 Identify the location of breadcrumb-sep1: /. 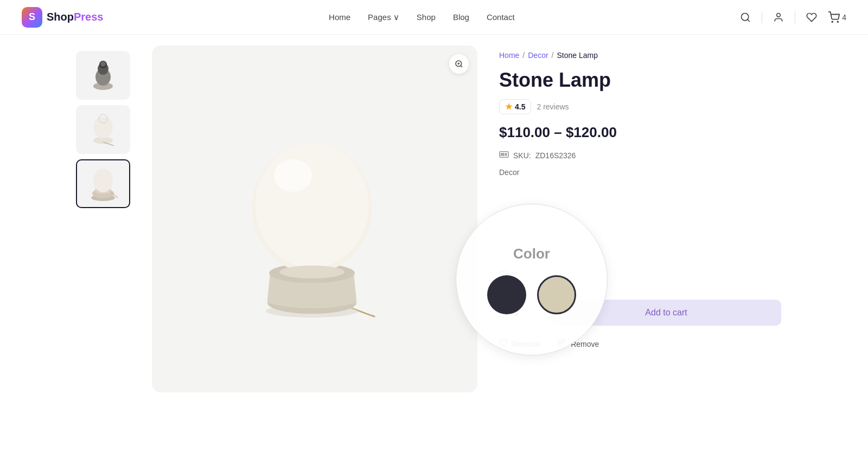
(524, 55).